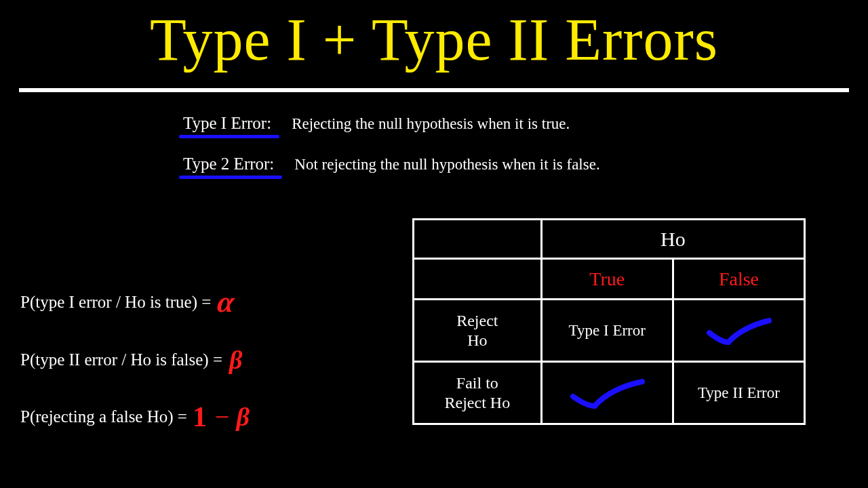 This screenshot has height=488, width=868. What do you see at coordinates (197, 371) in the screenshot?
I see `formulas-block: P(type I error / Ho is true) = α P(type …` at bounding box center [197, 371].